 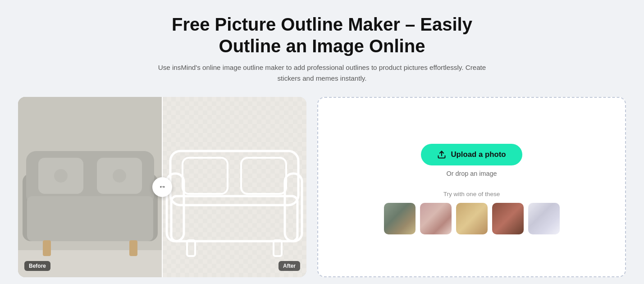 What do you see at coordinates (472, 174) in the screenshot?
I see `drop-text: Or drop an image` at bounding box center [472, 174].